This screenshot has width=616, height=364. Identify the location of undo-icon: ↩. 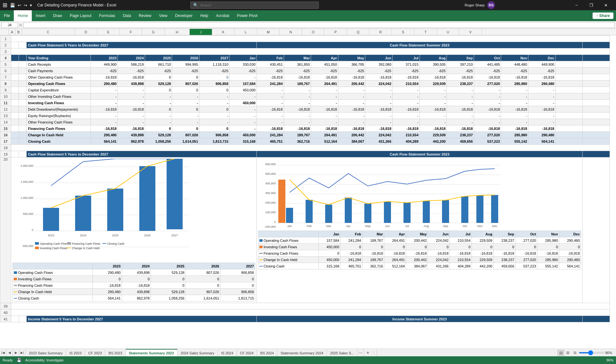
(19, 5).